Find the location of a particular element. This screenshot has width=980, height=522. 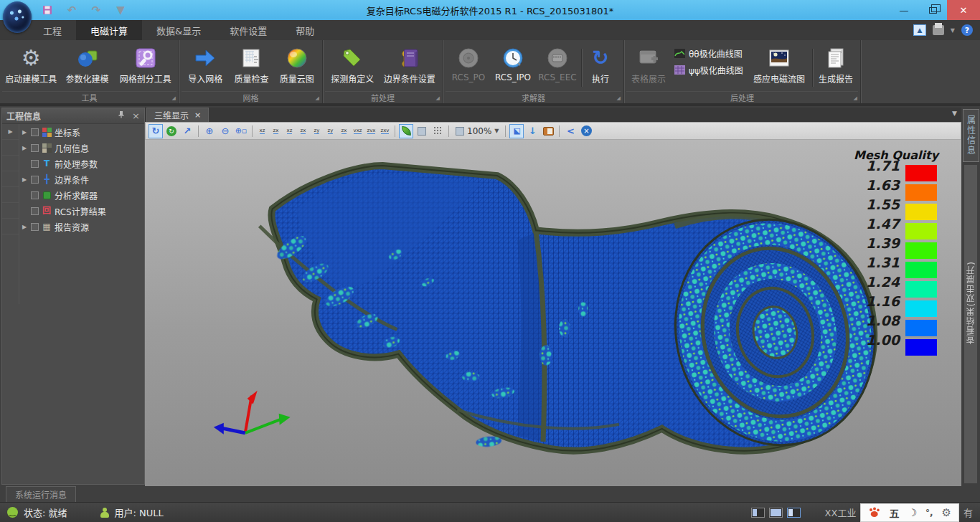

wireframe-render-icon is located at coordinates (438, 131).